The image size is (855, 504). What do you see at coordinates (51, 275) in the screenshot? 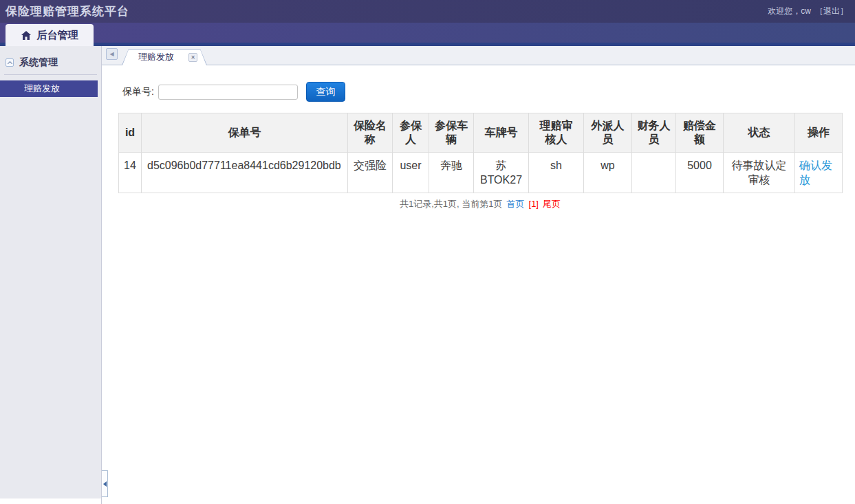
I see `sidebar: 系统管理 理赔发放` at bounding box center [51, 275].